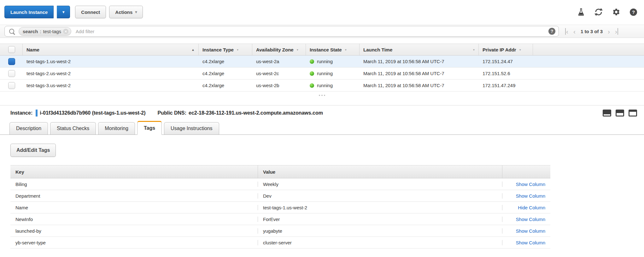 The width and height of the screenshot is (644, 257). Describe the element at coordinates (134, 184) in the screenshot. I see `tag-key: Biling` at that location.